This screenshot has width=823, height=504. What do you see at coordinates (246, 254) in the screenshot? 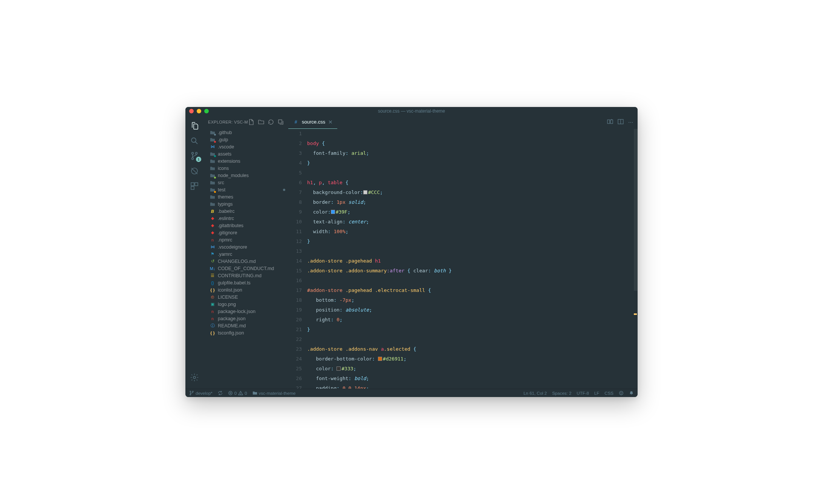
I see `tree-item: ⚑.yarnrc` at bounding box center [246, 254].